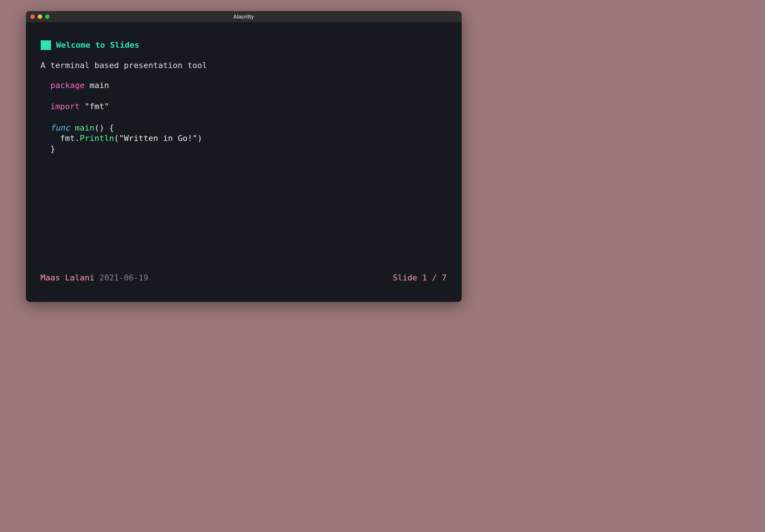 Image resolution: width=765 pixels, height=532 pixels. Describe the element at coordinates (55, 138) in the screenshot. I see `code-indent` at that location.